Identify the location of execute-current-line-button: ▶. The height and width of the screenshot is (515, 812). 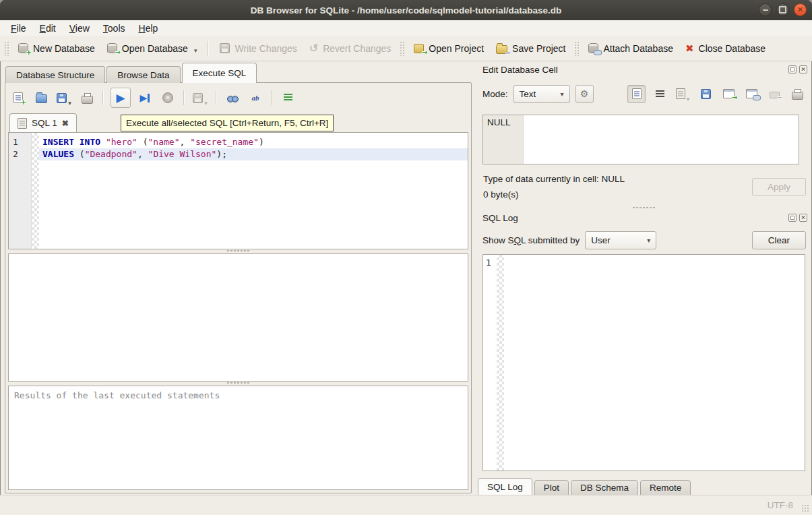
(145, 98).